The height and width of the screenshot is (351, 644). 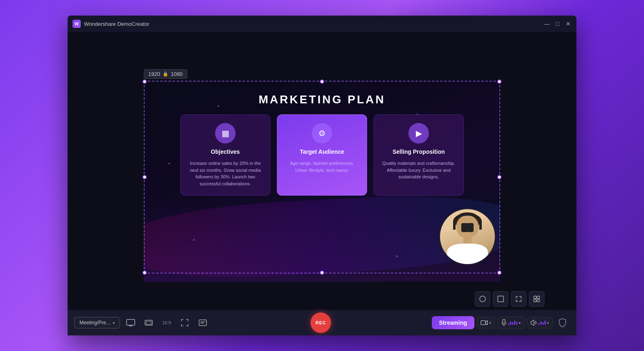 I want to click on toolbar: Meeting/Pre... ▾ 16:9, so click(x=322, y=323).